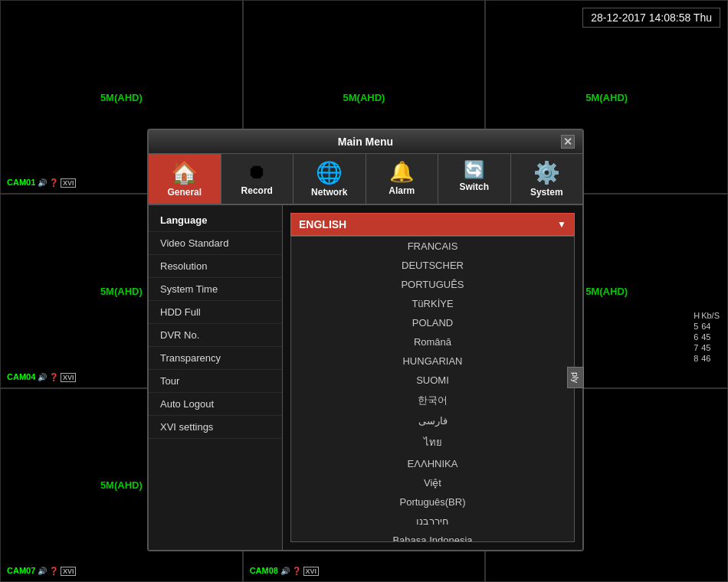 This screenshot has height=582, width=728. I want to click on sidebar-item-hdd-full: HDD Full, so click(215, 312).